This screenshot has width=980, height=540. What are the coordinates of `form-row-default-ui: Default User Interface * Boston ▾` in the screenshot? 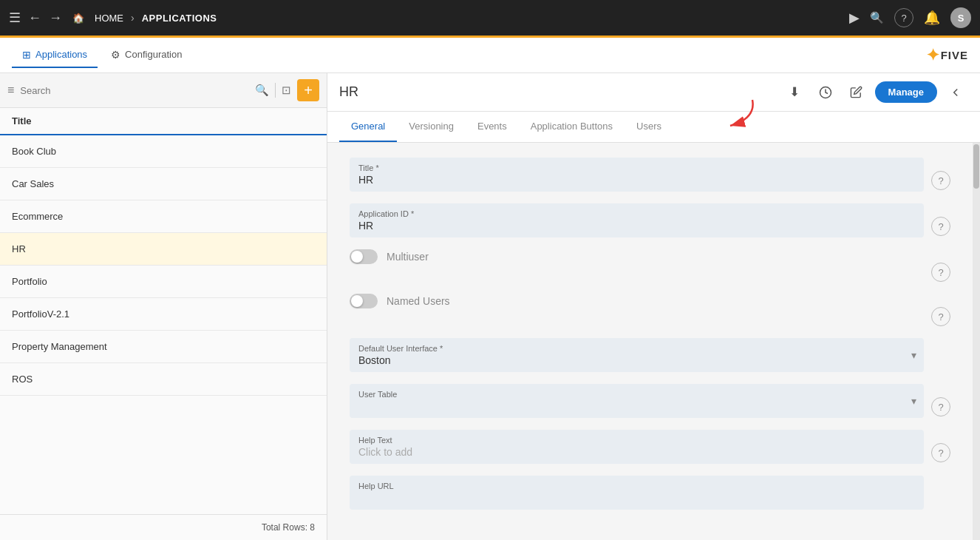 It's located at (650, 355).